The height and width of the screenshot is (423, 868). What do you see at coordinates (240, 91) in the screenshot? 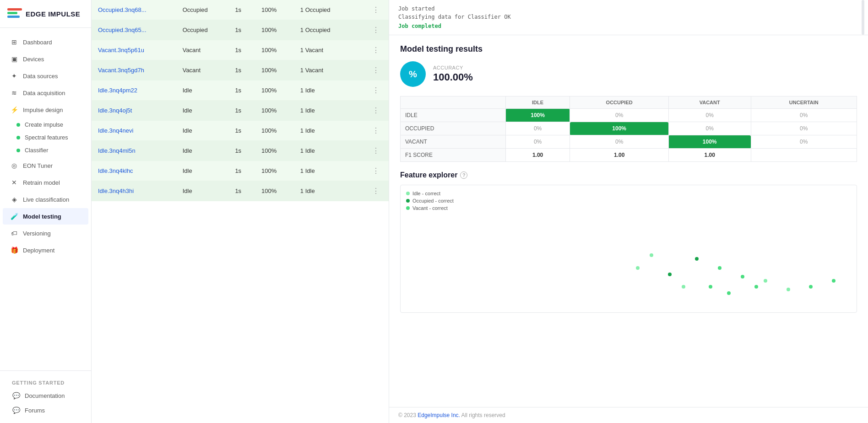
I see `table-row: Idle.3nq4pm22 Idle 1s 100% 1 Idle ⋮` at bounding box center [240, 91].